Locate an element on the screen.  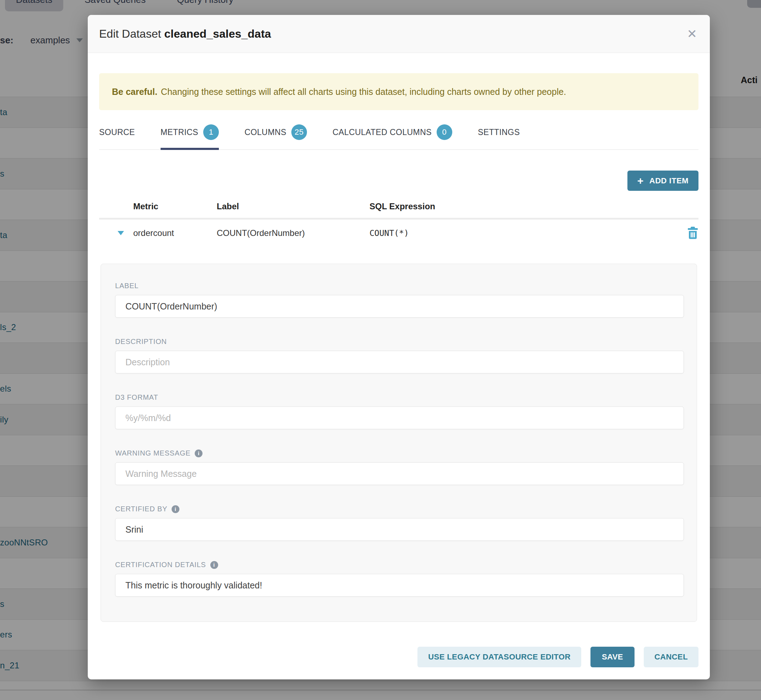
tab-settings: SETTINGS is located at coordinates (498, 137).